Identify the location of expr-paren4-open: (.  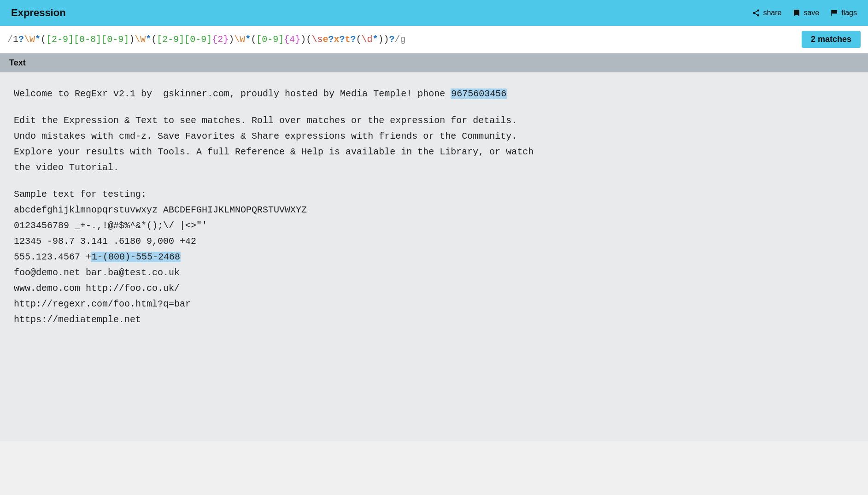
(309, 40).